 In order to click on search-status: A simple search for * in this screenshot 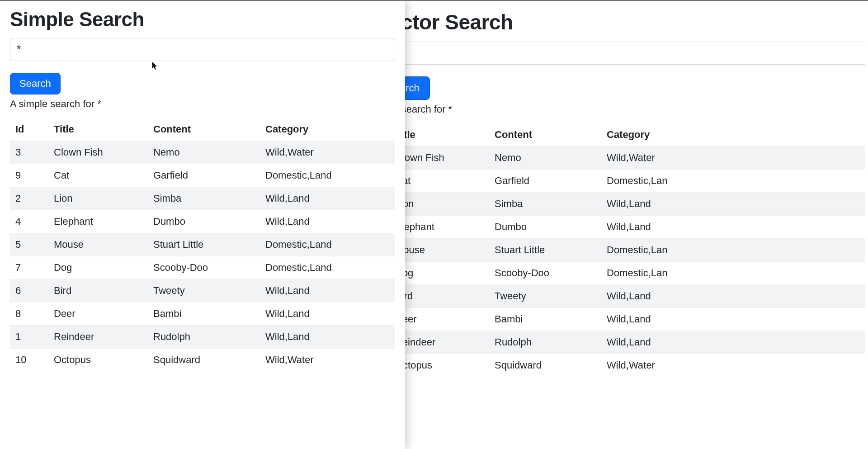, I will do `click(203, 104)`.